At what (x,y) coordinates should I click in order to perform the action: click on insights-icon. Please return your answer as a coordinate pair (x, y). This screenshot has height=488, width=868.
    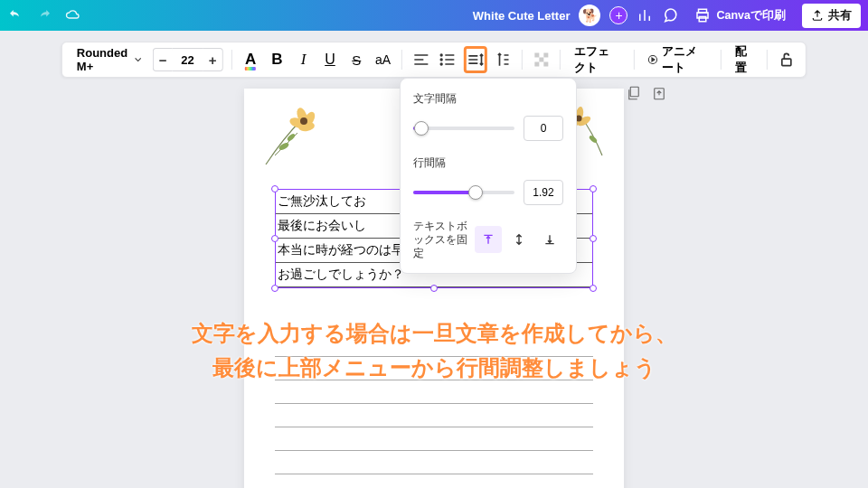
    Looking at the image, I should click on (645, 15).